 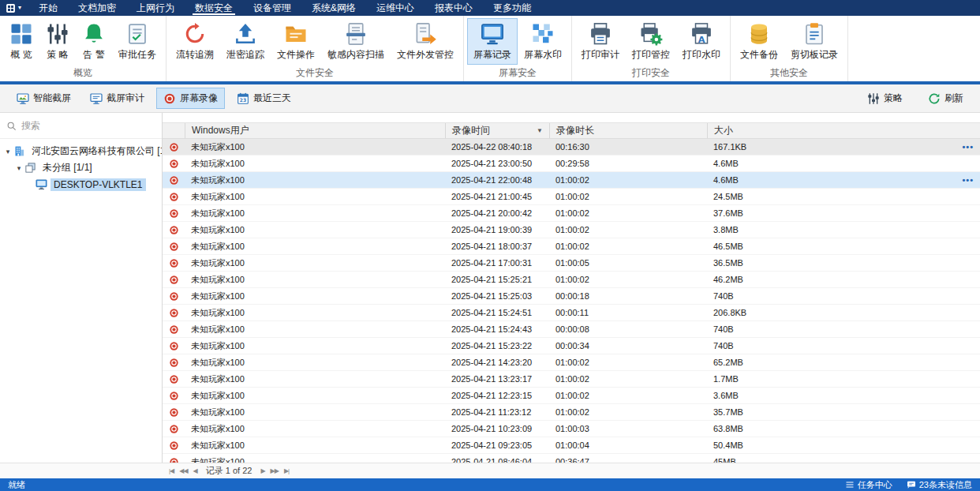 I want to click on tree-node: DESKTOP-VLKTLE1, so click(x=80, y=185).